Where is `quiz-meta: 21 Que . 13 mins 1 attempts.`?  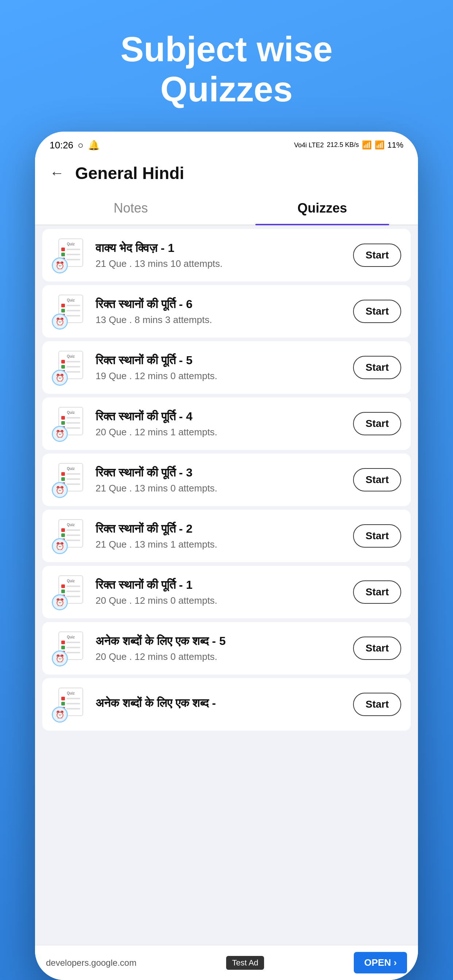
quiz-meta: 21 Que . 13 mins 1 attempts. is located at coordinates (221, 544).